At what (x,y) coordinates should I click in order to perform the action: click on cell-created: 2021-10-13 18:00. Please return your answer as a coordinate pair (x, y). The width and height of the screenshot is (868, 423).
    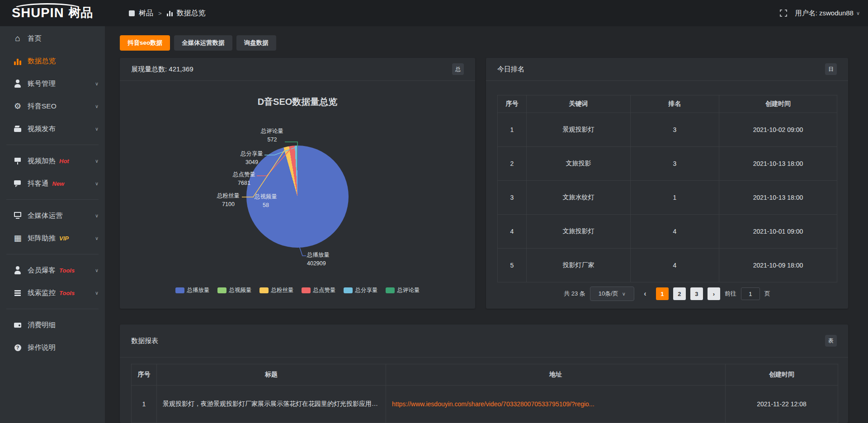
    Looking at the image, I should click on (778, 198).